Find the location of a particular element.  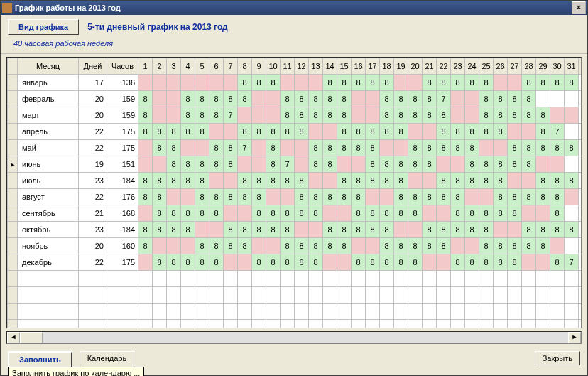

col-day: 11 is located at coordinates (288, 67).